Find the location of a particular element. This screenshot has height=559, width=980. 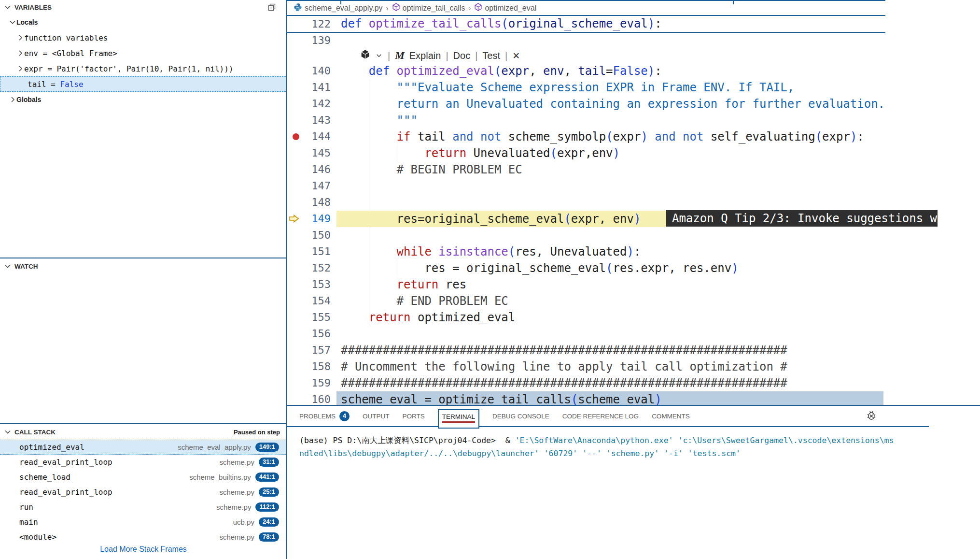

editor-gutter: 155 is located at coordinates (312, 317).